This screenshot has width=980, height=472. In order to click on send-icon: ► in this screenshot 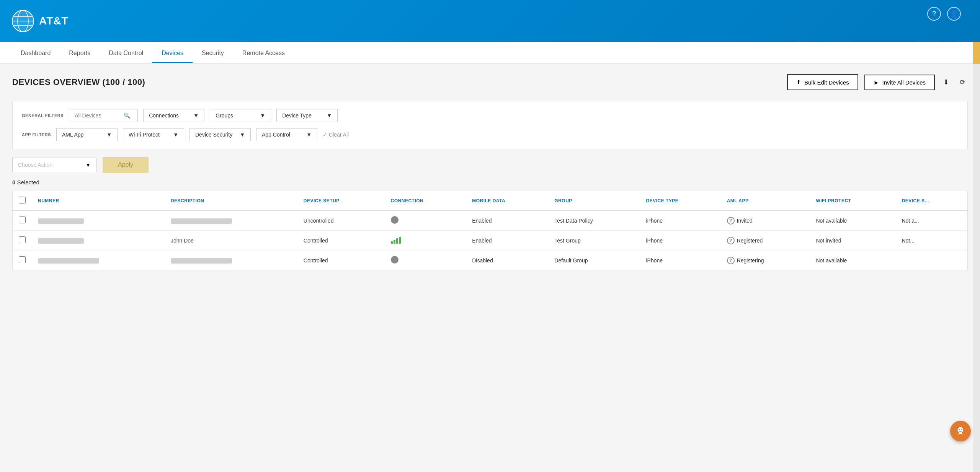, I will do `click(877, 83)`.